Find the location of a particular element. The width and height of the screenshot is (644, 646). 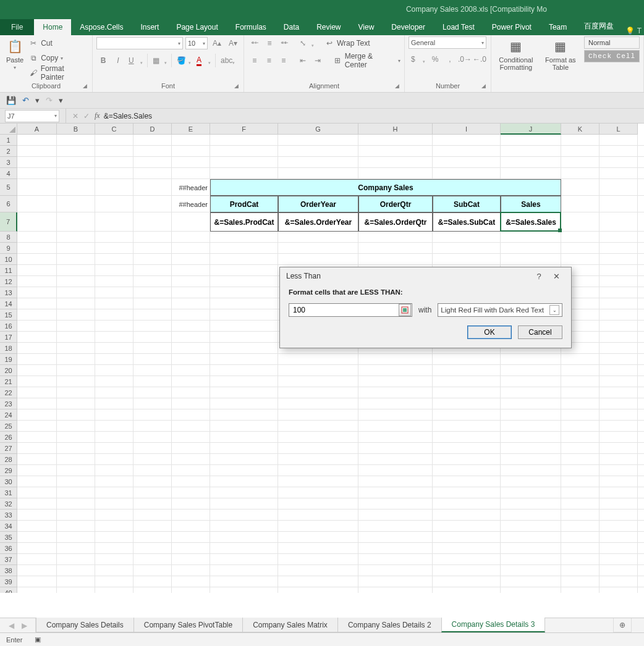

borders-button: ▦ is located at coordinates (159, 61).